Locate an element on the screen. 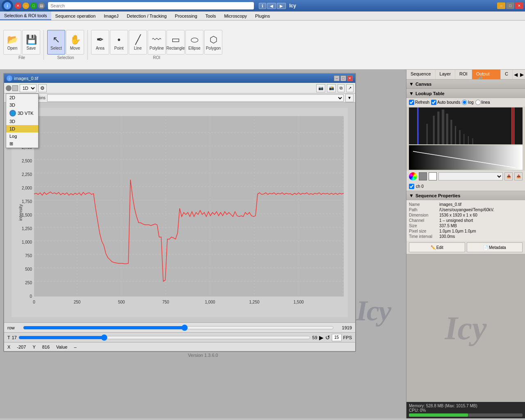 The width and height of the screenshot is (525, 420). menu-selection-roi: Selection & ROI tools is located at coordinates (25, 16).